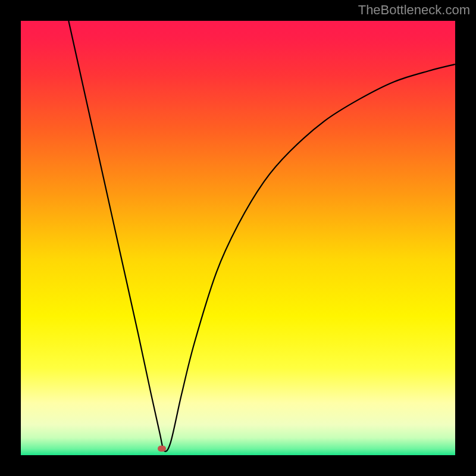  I want to click on attribution-text: TheBottleneck.com, so click(414, 10).